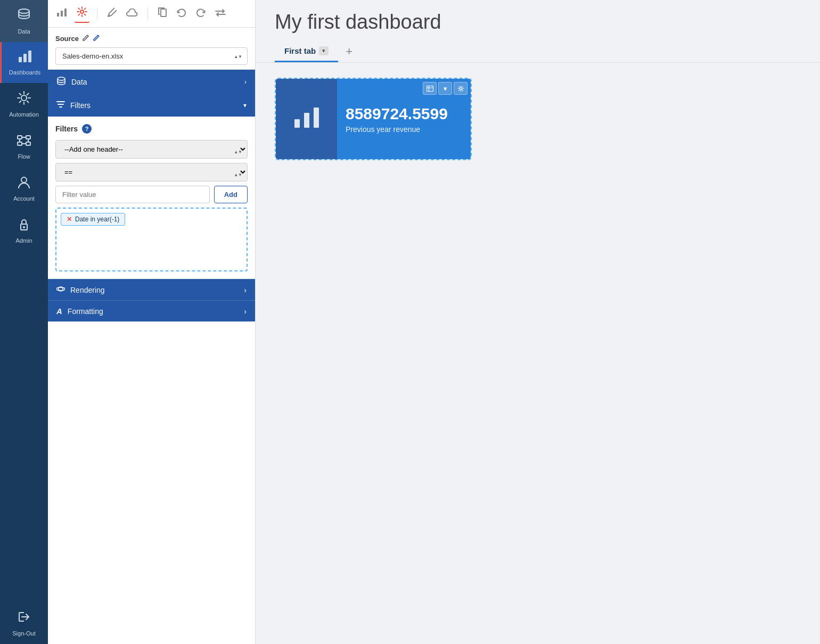 The height and width of the screenshot is (644, 820). What do you see at coordinates (151, 195) in the screenshot?
I see `filter-value-row: Add` at bounding box center [151, 195].